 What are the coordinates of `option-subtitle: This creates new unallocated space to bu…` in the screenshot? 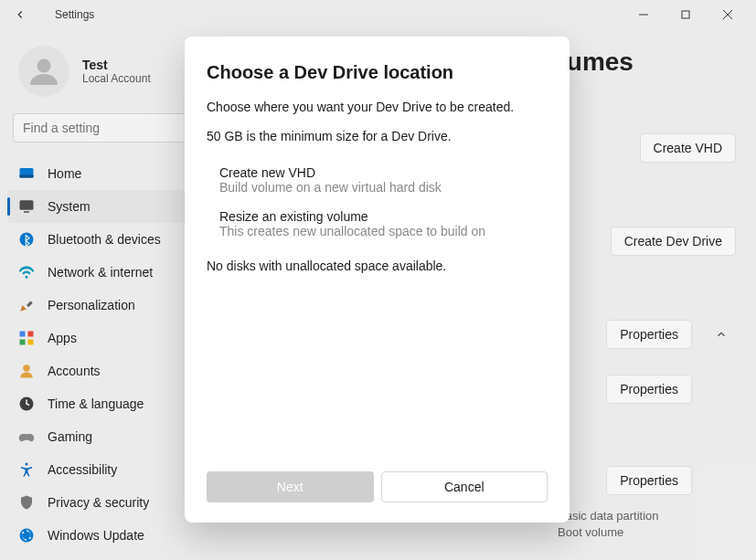 It's located at (384, 231).